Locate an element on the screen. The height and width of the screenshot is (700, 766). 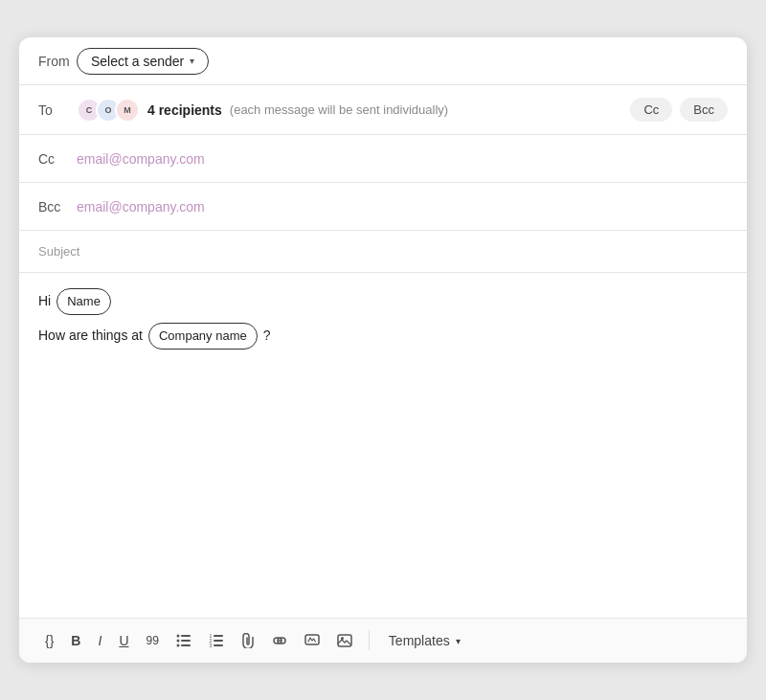
templates-chevron-icon: ▾ is located at coordinates (458, 642).